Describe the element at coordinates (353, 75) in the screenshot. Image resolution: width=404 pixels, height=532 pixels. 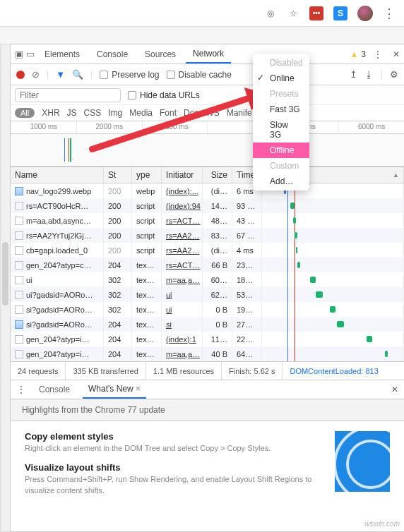
I see `upload-icon: ↥` at that location.